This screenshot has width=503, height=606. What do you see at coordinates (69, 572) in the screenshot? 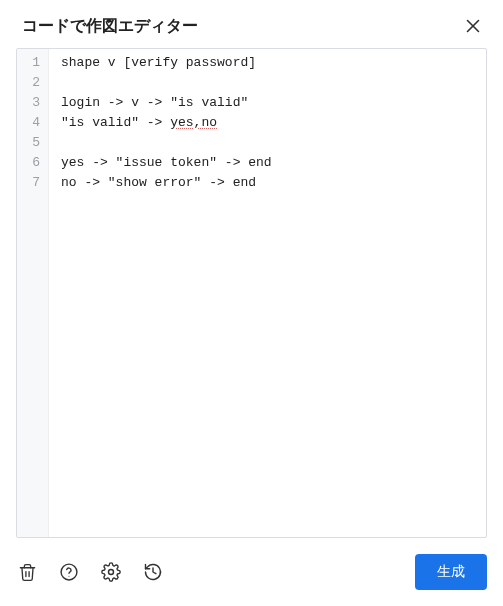
I see `help-button` at bounding box center [69, 572].